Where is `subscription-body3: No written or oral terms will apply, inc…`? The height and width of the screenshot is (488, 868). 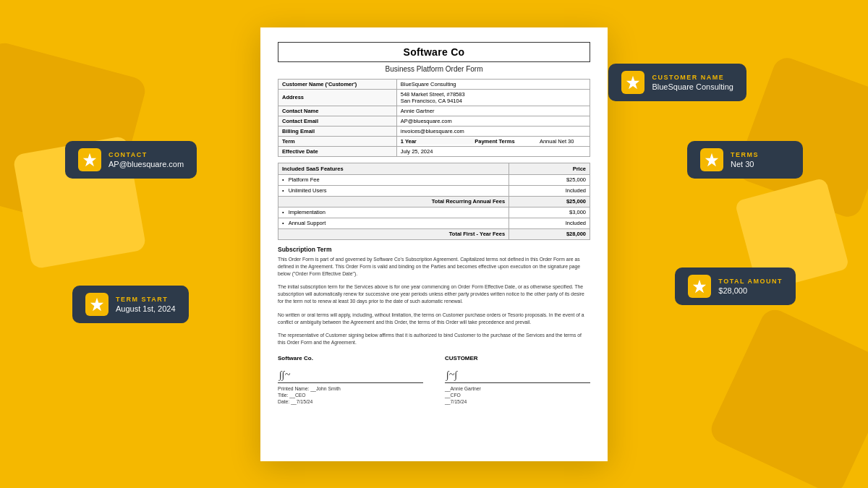
subscription-body3: No written or oral terms will apply, inc… is located at coordinates (434, 319).